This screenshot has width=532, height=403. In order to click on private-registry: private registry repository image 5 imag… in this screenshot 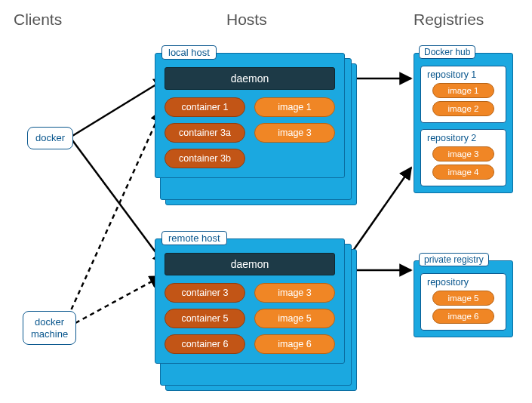, I will do `click(463, 299)`.